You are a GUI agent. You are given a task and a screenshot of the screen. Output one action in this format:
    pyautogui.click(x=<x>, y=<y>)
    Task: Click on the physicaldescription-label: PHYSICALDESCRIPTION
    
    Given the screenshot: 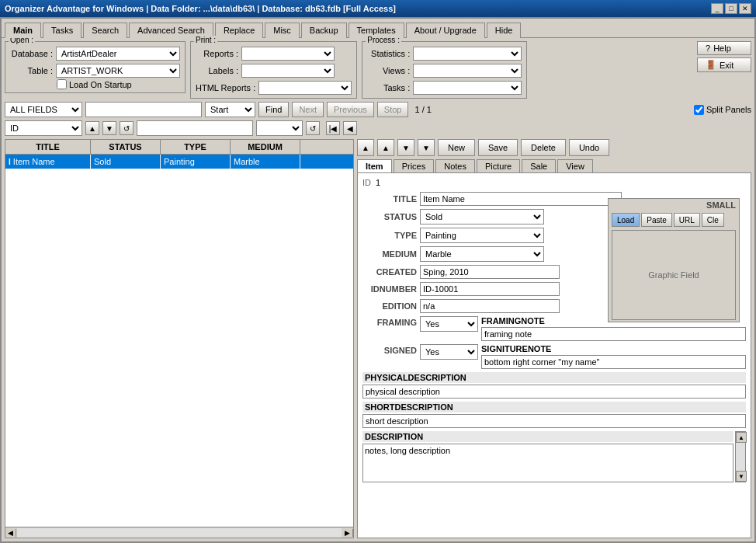 What is the action you would take?
    pyautogui.click(x=554, y=378)
    